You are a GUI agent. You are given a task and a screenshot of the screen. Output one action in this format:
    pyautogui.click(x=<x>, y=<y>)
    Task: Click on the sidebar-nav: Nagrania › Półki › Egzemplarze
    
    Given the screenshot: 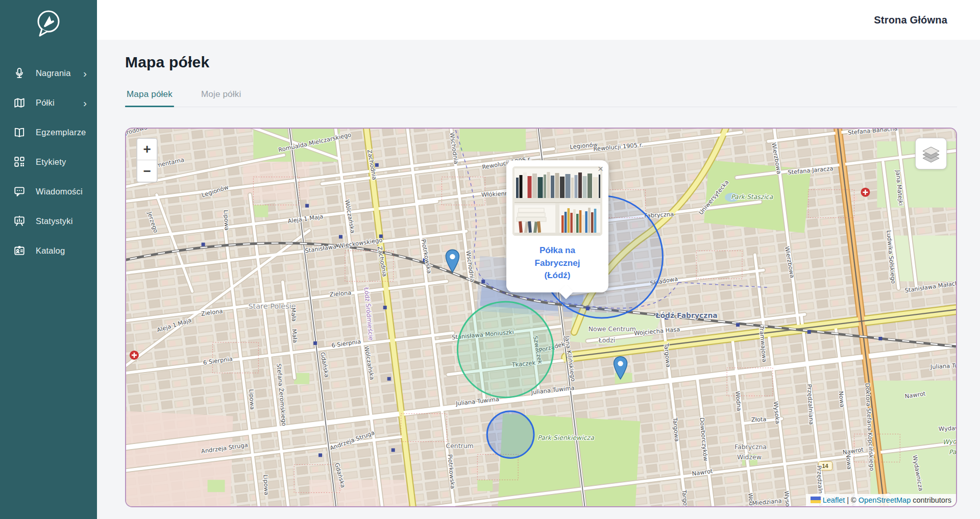 What is the action you would take?
    pyautogui.click(x=48, y=162)
    